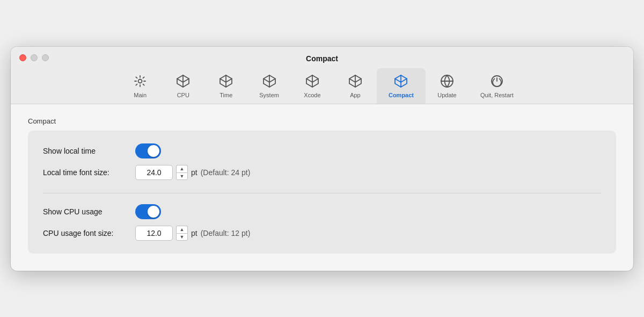 Image resolution: width=644 pixels, height=317 pixels. What do you see at coordinates (193, 172) in the screenshot?
I see `local-time-font-size-stepper: ▲ ▼ pt (Default: 24 pt)` at bounding box center [193, 172].